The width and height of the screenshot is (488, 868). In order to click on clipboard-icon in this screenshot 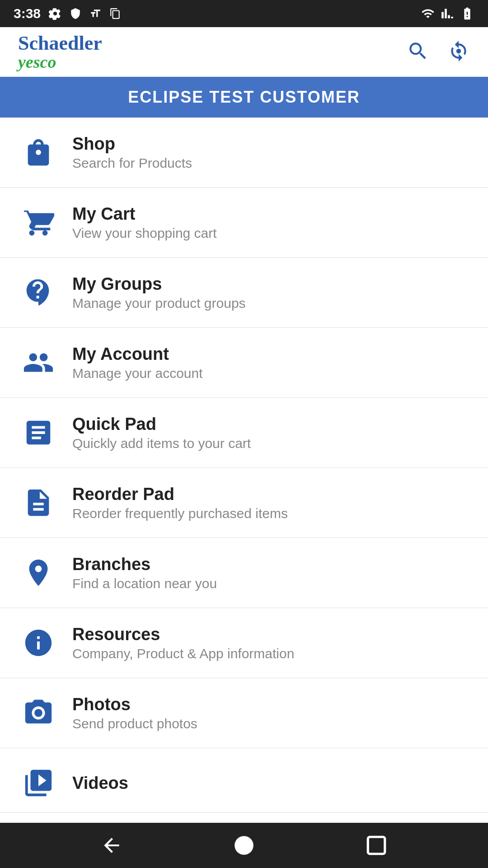, I will do `click(115, 14)`.